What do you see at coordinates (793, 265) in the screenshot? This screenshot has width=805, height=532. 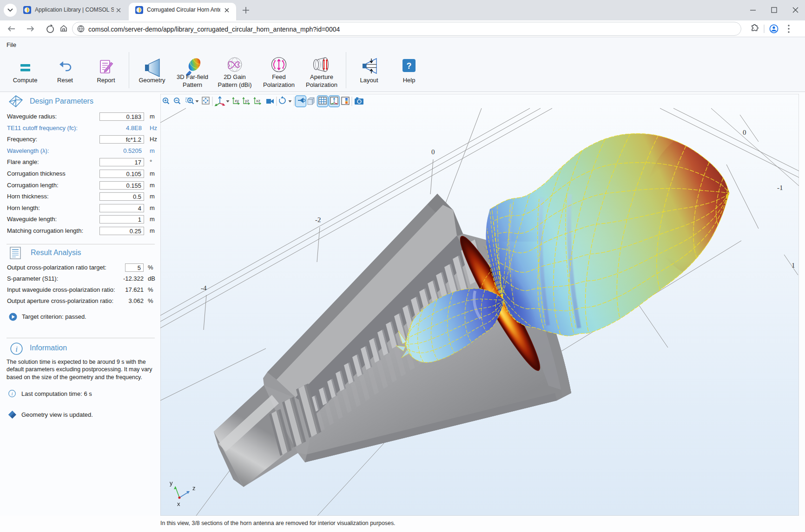 I see `svg-text: 1` at bounding box center [793, 265].